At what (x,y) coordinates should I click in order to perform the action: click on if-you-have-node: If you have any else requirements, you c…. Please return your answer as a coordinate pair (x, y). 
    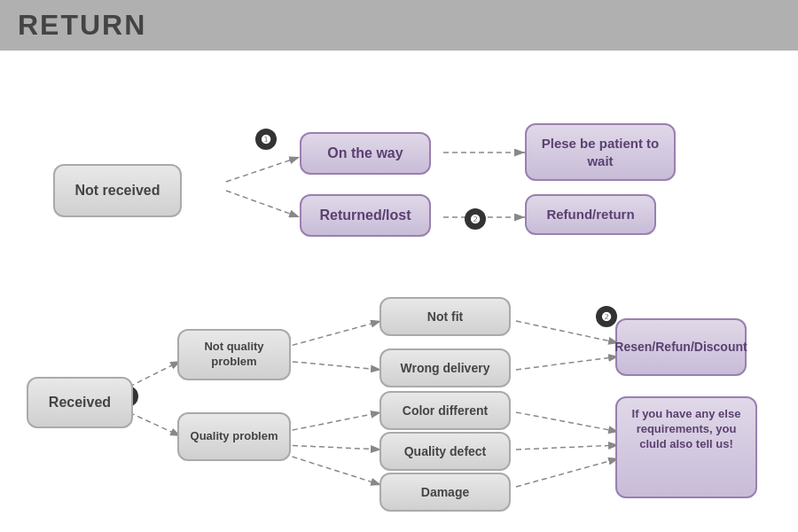
    Looking at the image, I should click on (686, 447).